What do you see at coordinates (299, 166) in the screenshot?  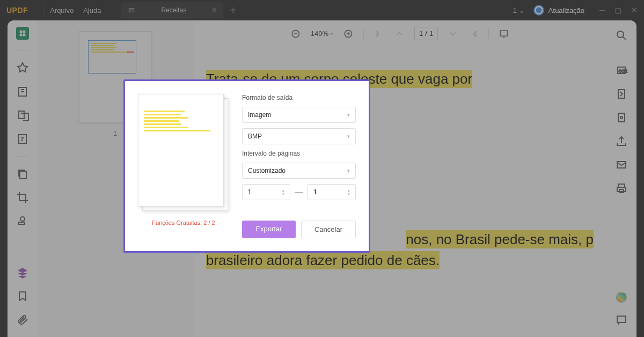 I see `dialog-form: Formato de saída Imagem ▾ BMP ▾ Interval…` at bounding box center [299, 166].